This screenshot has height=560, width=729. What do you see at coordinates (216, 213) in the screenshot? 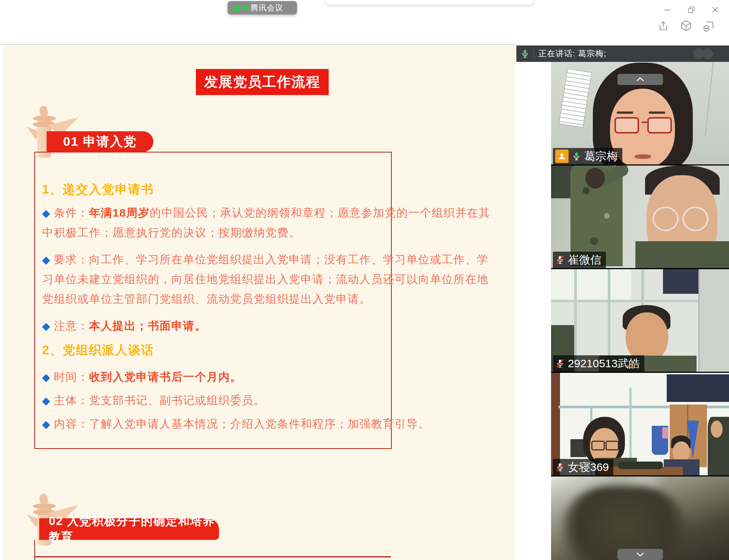
I see `slide-bullet-line: ◆条件：年满18周岁的中国公民；承认党的纲领和章程；愿意参加党的一个组织并在其` at bounding box center [216, 213].